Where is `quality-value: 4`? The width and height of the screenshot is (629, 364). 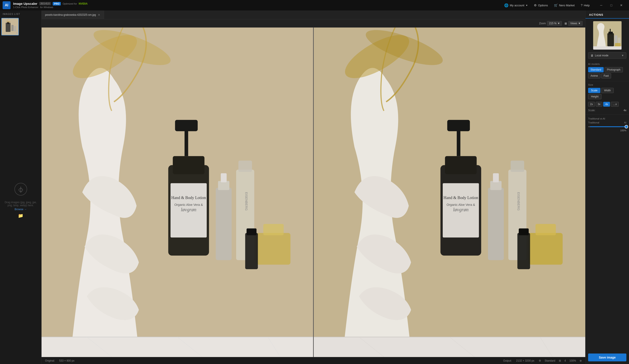
quality-value: 4 is located at coordinates (565, 361).